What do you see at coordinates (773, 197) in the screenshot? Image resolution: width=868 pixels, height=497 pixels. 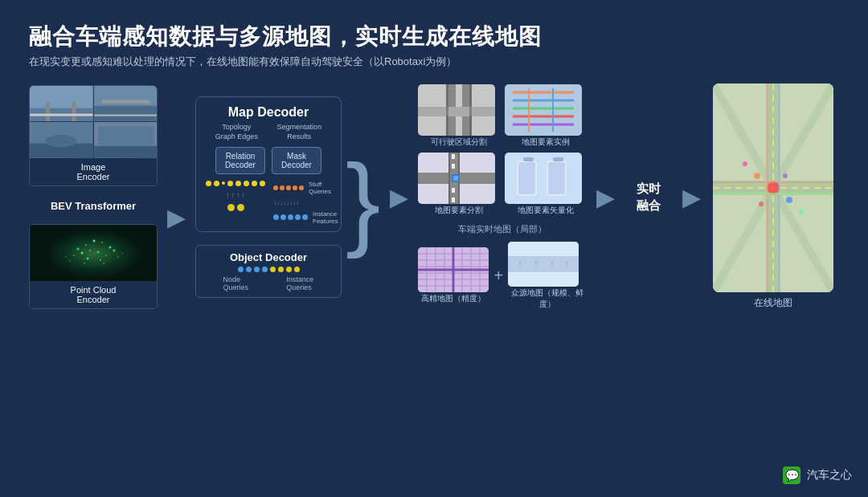 I see `online-map-col: 在线地图` at bounding box center [773, 197].